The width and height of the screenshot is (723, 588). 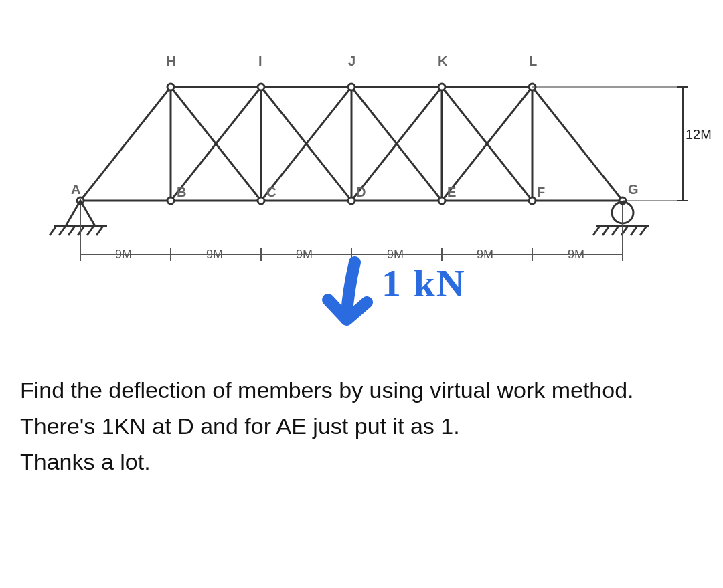 I want to click on load-arrow-icon, so click(x=347, y=291).